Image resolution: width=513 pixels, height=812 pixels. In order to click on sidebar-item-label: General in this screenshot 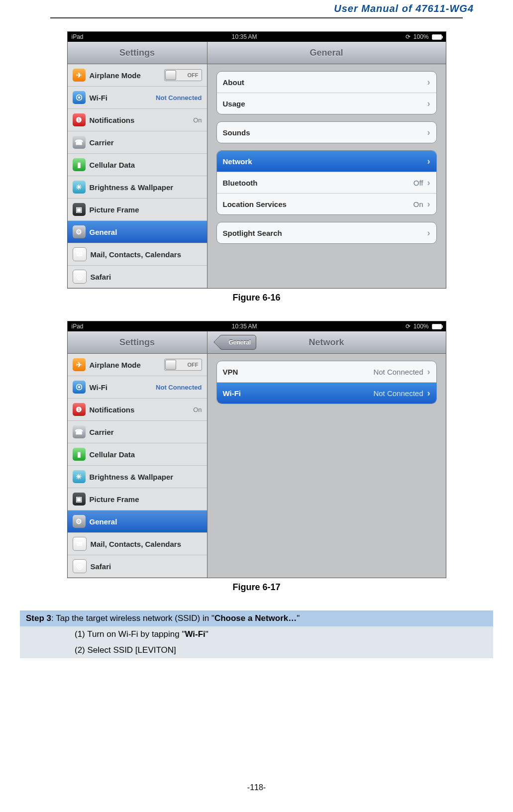, I will do `click(103, 521)`.